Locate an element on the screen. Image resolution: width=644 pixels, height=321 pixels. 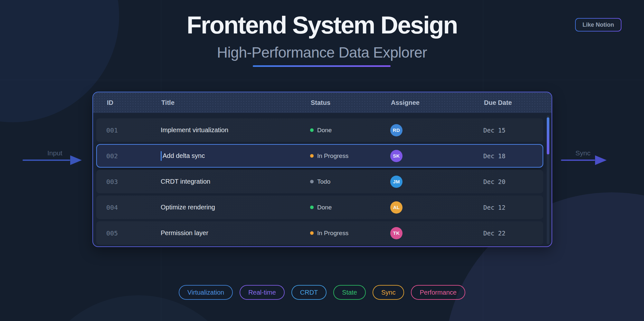
tag-pill-crdt: CRDT is located at coordinates (309, 292).